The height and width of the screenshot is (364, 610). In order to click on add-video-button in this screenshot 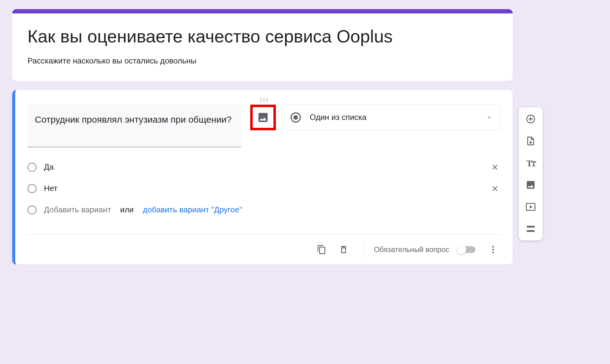, I will do `click(531, 207)`.